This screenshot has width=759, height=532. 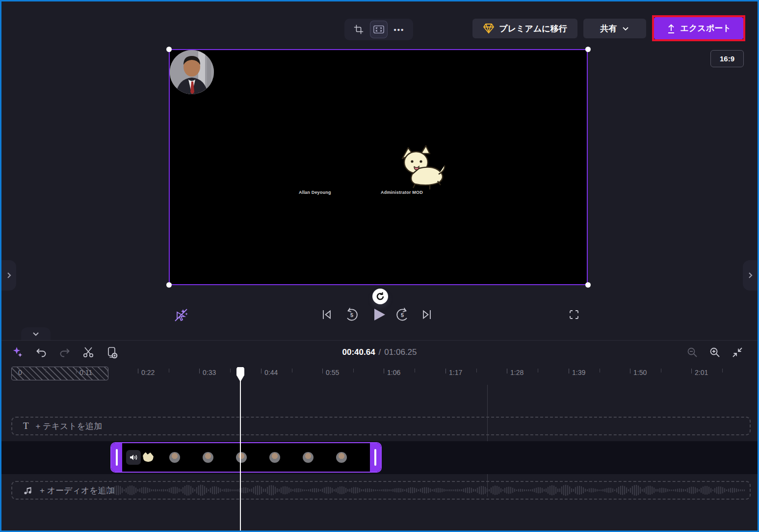 What do you see at coordinates (240, 450) in the screenshot?
I see `playhead-line` at bounding box center [240, 450].